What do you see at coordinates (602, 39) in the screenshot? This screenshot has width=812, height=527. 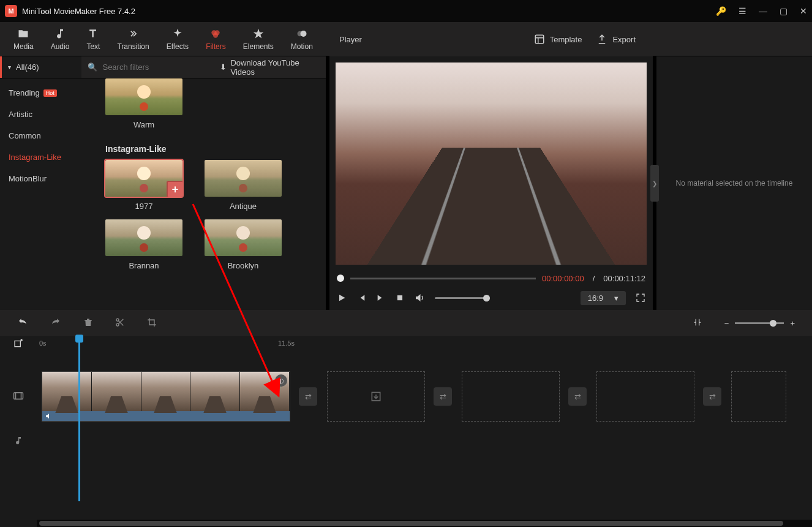 I see `export-icon` at bounding box center [602, 39].